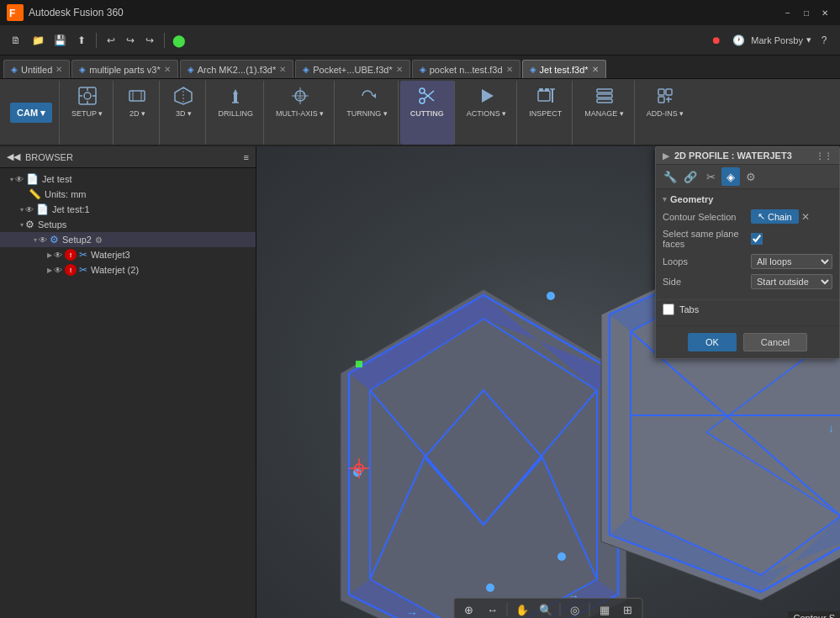 The width and height of the screenshot is (840, 618). What do you see at coordinates (31, 113) in the screenshot?
I see `cam-button: CAM ▾` at bounding box center [31, 113].